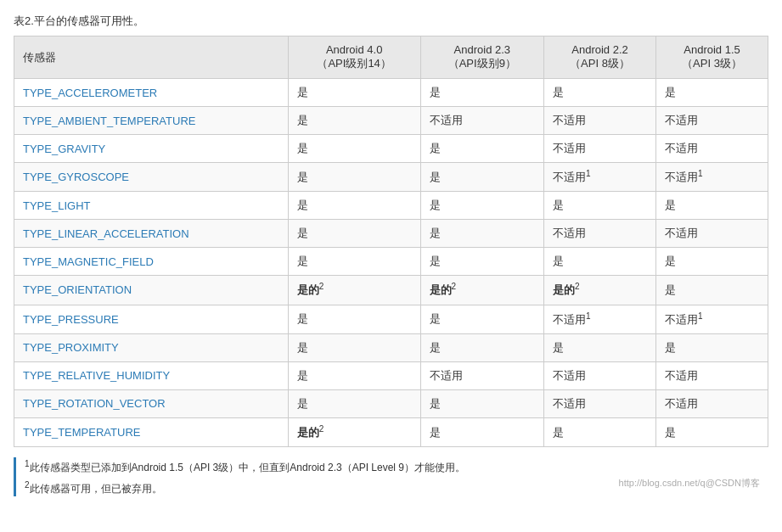 This screenshot has height=532, width=782. Describe the element at coordinates (599, 49) in the screenshot. I see `col-android22-label: Android 2.2` at that location.